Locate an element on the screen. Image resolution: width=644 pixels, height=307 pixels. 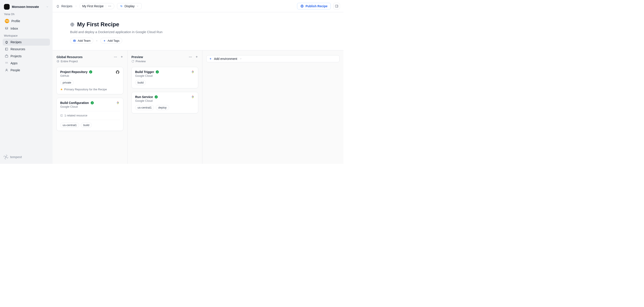
tag: private is located at coordinates (67, 83).